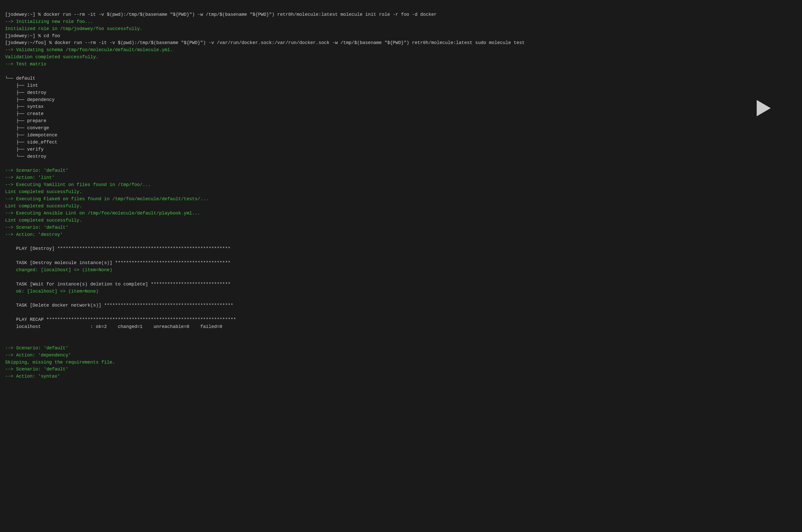  Describe the element at coordinates (34, 235) in the screenshot. I see `terminal-line: --> Action: 'destroy'` at that location.